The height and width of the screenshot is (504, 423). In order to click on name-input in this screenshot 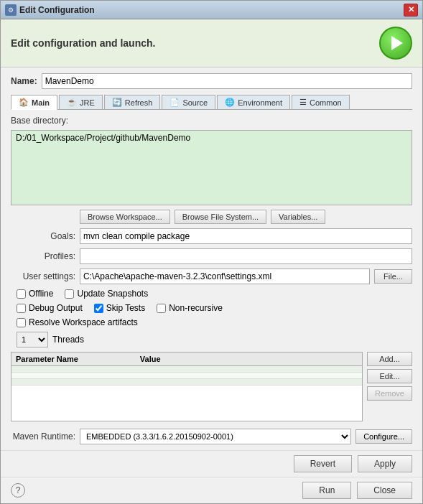, I will do `click(227, 81)`.